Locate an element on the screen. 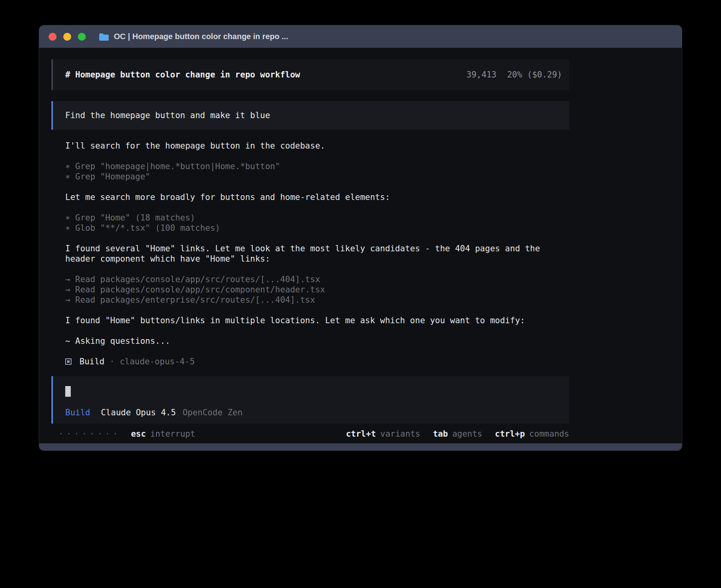  assistant-text: I'll search for the homepage button in t… is located at coordinates (317, 146).